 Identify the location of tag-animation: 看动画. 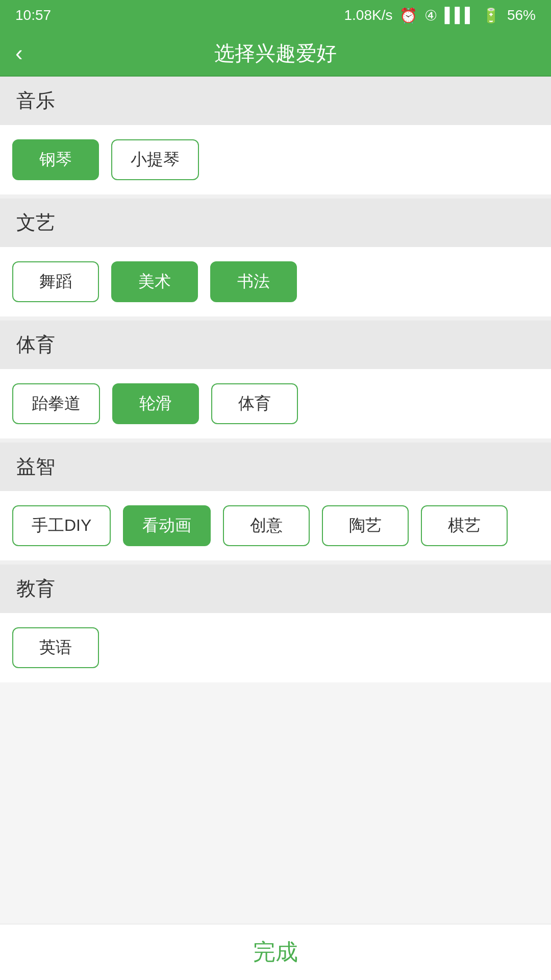
(167, 526).